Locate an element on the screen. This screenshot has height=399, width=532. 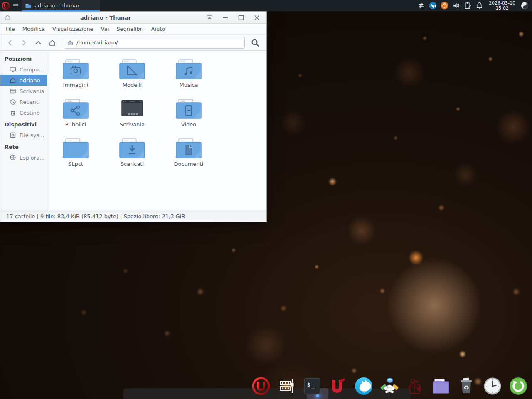
updates-icon is located at coordinates (445, 6).